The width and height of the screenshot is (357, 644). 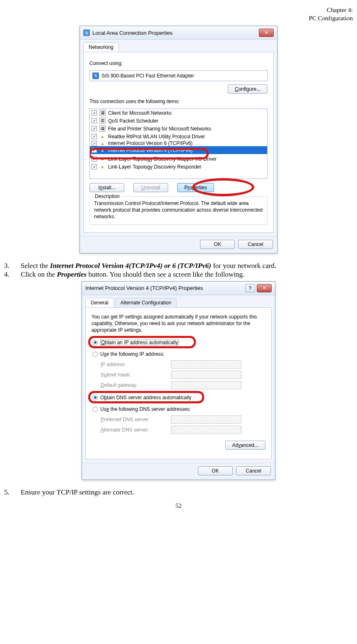 What do you see at coordinates (178, 19) in the screenshot?
I see `header-line-2: PC Configuration` at bounding box center [178, 19].